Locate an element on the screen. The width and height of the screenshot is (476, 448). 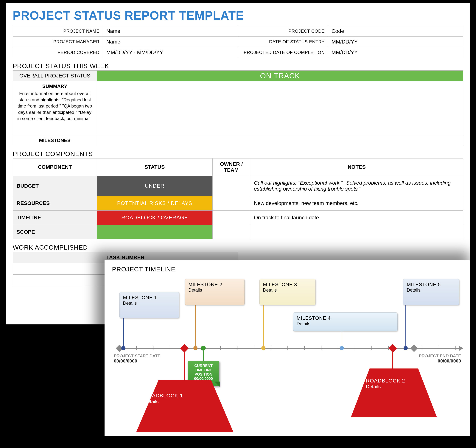
current-position-stem is located at coordinates (203, 355).